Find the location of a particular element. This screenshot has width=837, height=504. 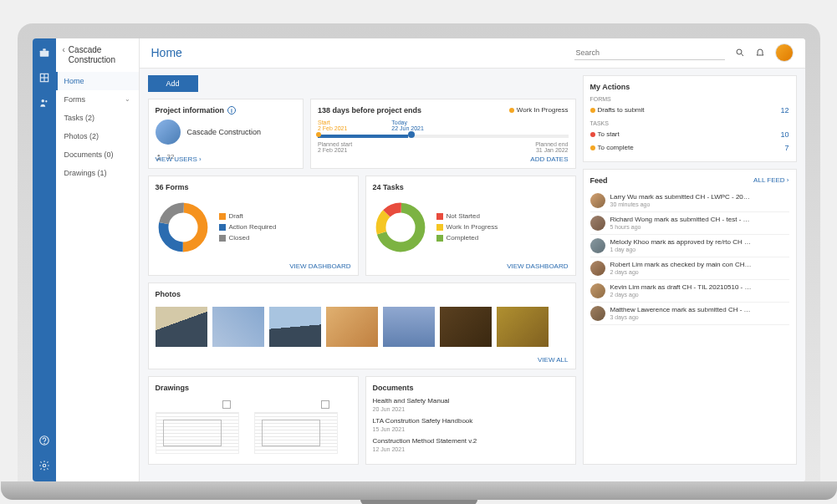

feed-item: Matthew Lawerence mark as submitted CH -… is located at coordinates (690, 314).